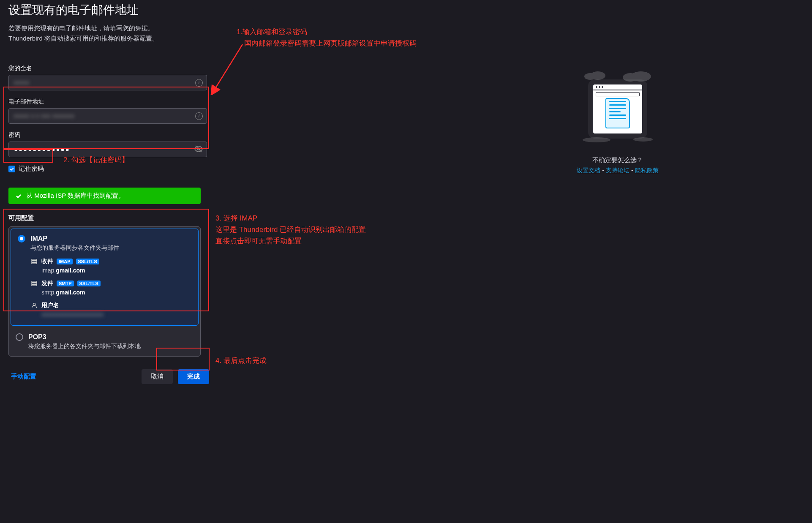 The image size is (812, 523). I want to click on remember-password-checkbox, so click(12, 169).